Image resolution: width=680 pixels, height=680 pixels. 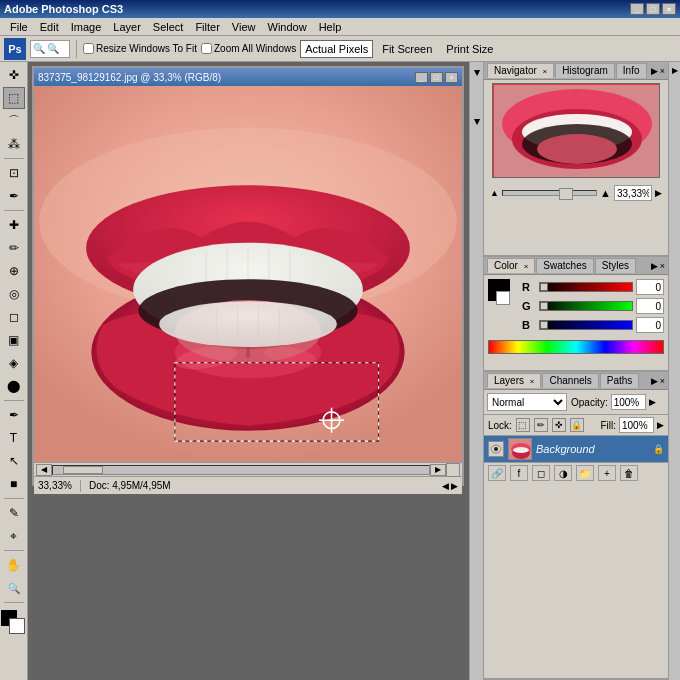 What do you see at coordinates (546, 72) in the screenshot?
I see `navigator-tab-close: ×` at bounding box center [546, 72].